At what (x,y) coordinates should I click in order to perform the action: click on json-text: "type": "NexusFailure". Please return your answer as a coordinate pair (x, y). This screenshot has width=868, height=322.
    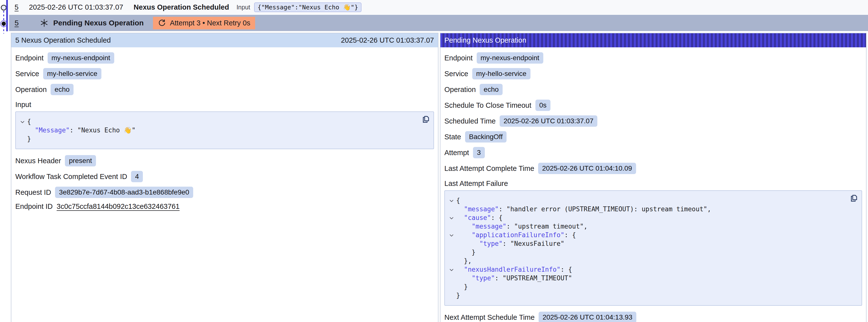
    Looking at the image, I should click on (510, 244).